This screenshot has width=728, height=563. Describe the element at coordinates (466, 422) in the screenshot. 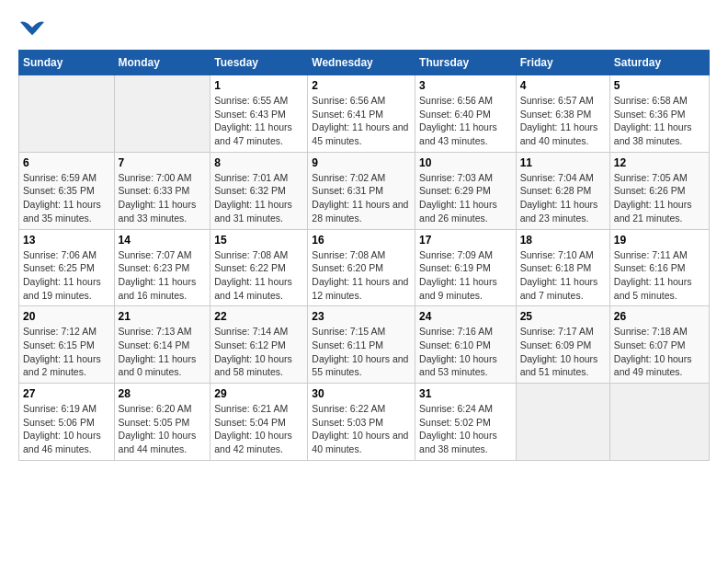

I see `calendar-cell: 31Sunrise: 6:24 AM Sunset: 5:02 PM Dayli…` at that location.